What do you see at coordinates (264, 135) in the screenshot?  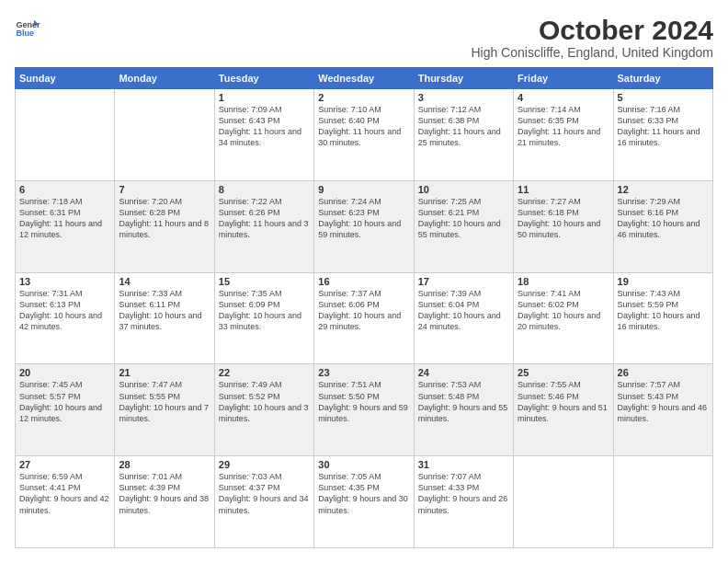 I see `calendar-cell-w1-d3: 1Sunrise: 7:09 AM Sunset: 6:43 PM Daylig…` at bounding box center [264, 135].